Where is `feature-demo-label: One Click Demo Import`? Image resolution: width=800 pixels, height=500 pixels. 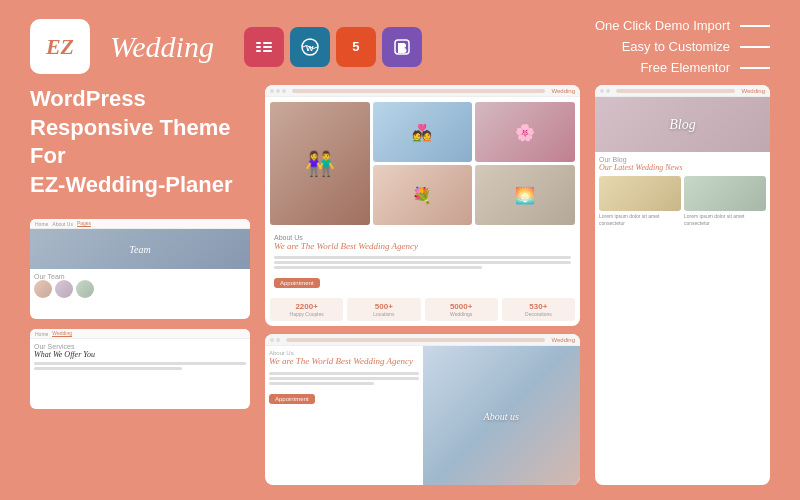 feature-demo-label: One Click Demo Import is located at coordinates (662, 26).